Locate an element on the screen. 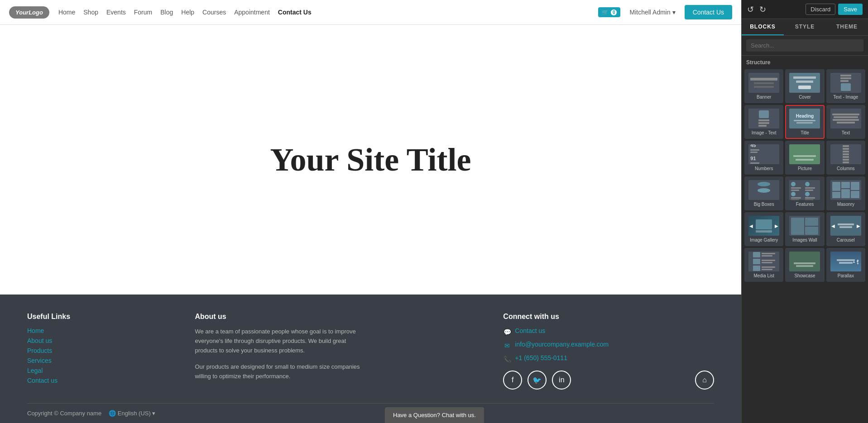 The height and width of the screenshot is (423, 868). nav-home: Home is located at coordinates (67, 12).